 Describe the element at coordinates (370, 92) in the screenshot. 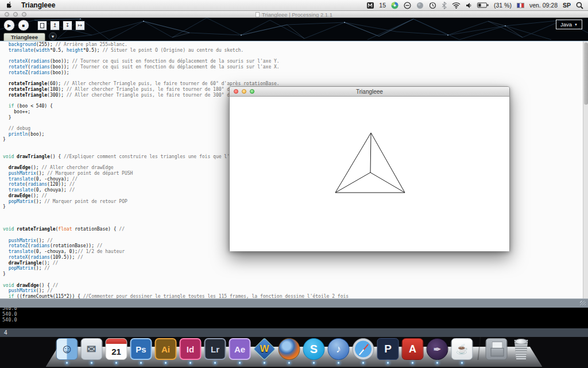

I see `sketch-window-titlebar: Triangleee` at that location.